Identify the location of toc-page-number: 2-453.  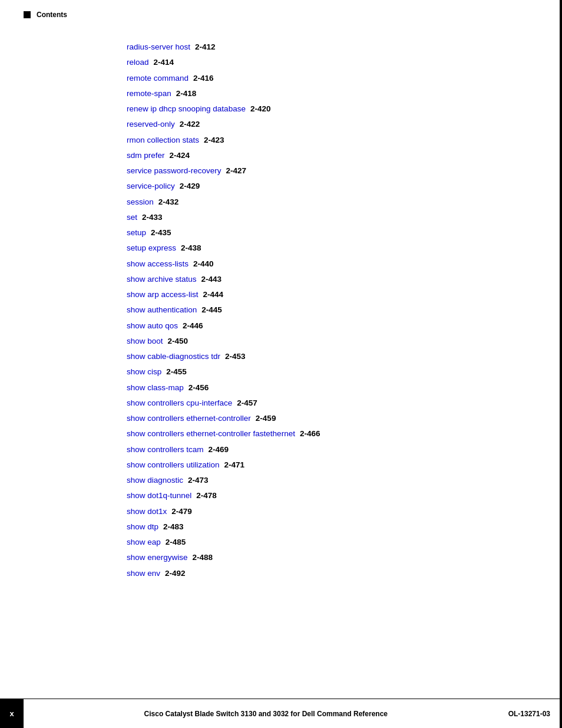
(236, 357).